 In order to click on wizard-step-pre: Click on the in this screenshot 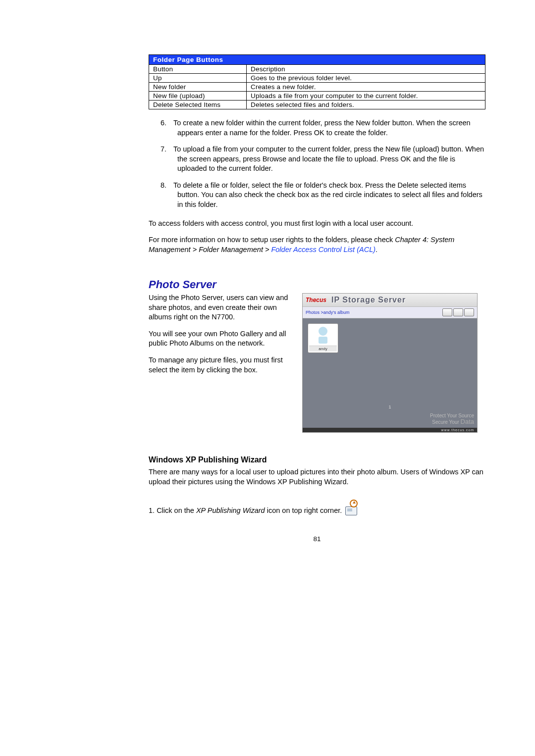, I will do `click(176, 510)`.